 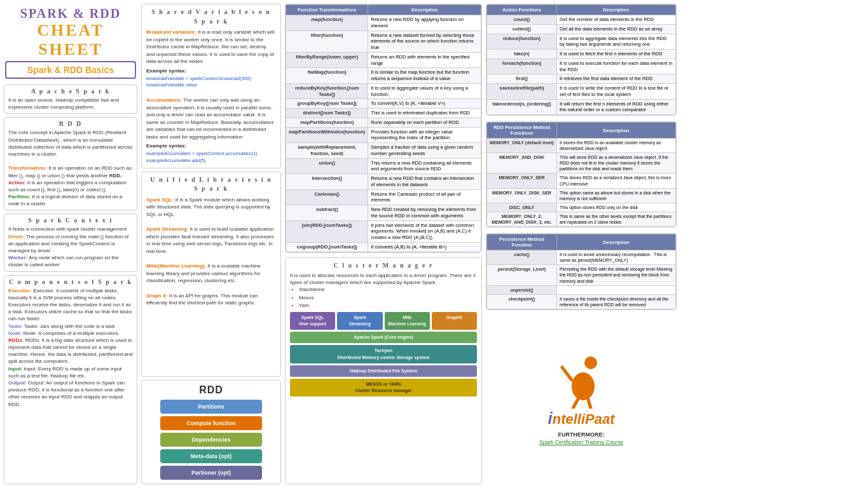 What do you see at coordinates (581, 418) in the screenshot?
I see `intellipaat-logo: i ntelliPaat` at bounding box center [581, 418].